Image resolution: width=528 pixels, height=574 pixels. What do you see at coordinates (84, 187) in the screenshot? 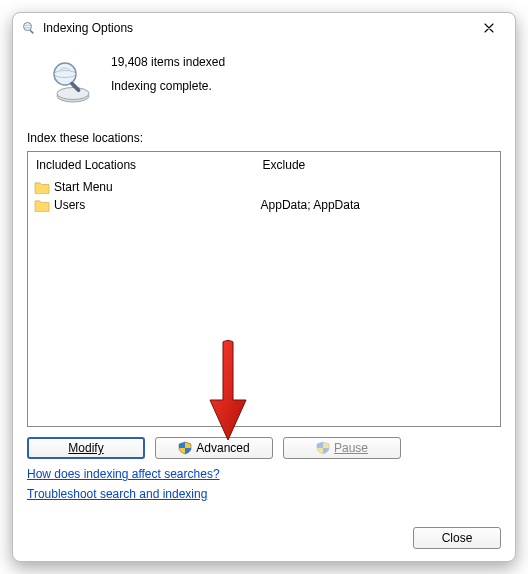
I see `location-name: Start Menu` at bounding box center [84, 187].